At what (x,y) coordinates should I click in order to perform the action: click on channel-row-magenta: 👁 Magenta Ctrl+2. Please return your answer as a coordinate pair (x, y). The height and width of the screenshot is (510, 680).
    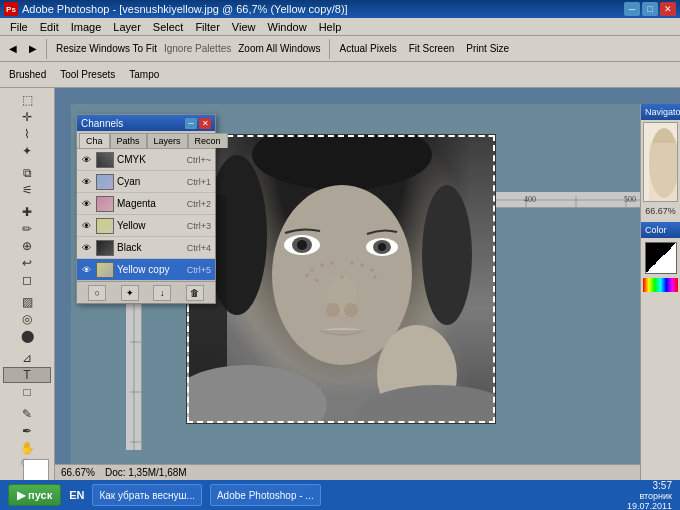
    Looking at the image, I should click on (146, 204).